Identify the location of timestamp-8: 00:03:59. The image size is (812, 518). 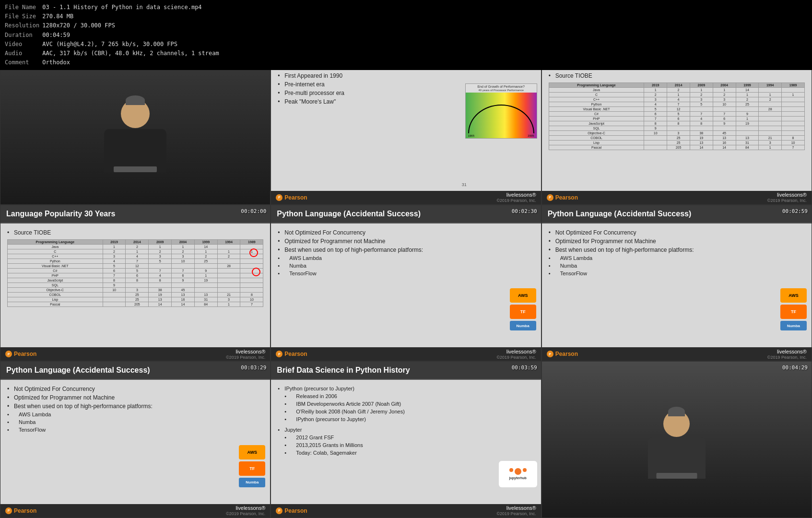
(525, 367).